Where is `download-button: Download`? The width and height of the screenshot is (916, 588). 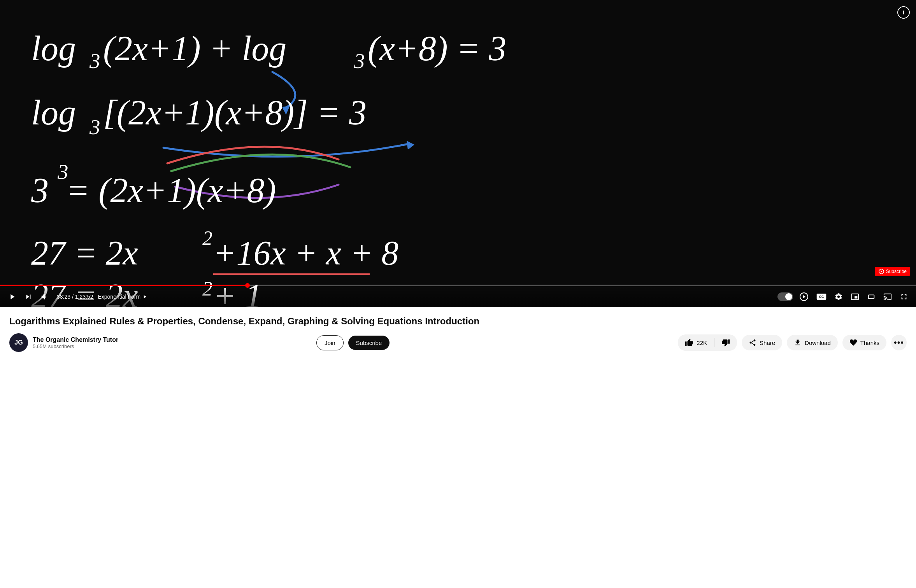
download-button: Download is located at coordinates (812, 343).